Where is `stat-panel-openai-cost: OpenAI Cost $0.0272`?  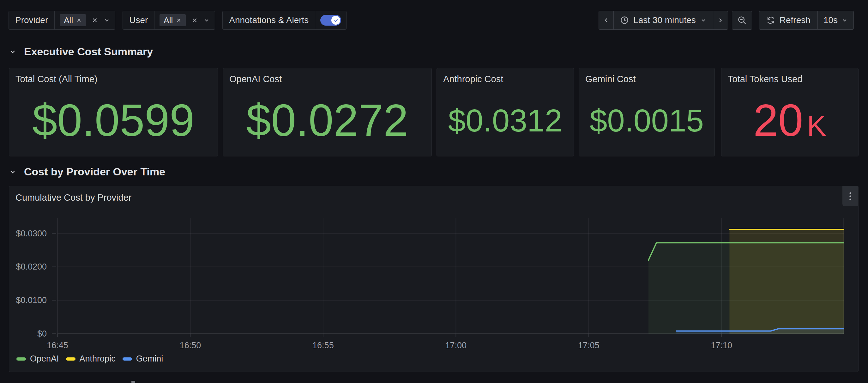
stat-panel-openai-cost: OpenAI Cost $0.0272 is located at coordinates (327, 112).